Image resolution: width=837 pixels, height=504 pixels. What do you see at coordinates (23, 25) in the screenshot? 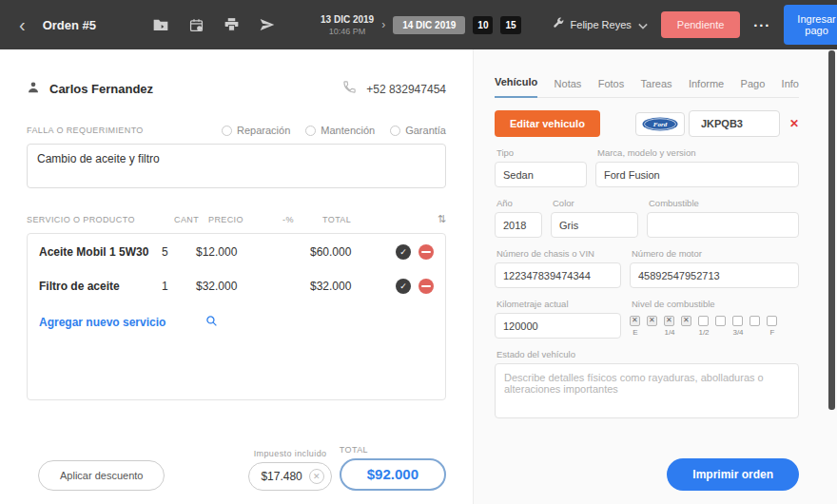
I see `back-icon: ‹` at bounding box center [23, 25].